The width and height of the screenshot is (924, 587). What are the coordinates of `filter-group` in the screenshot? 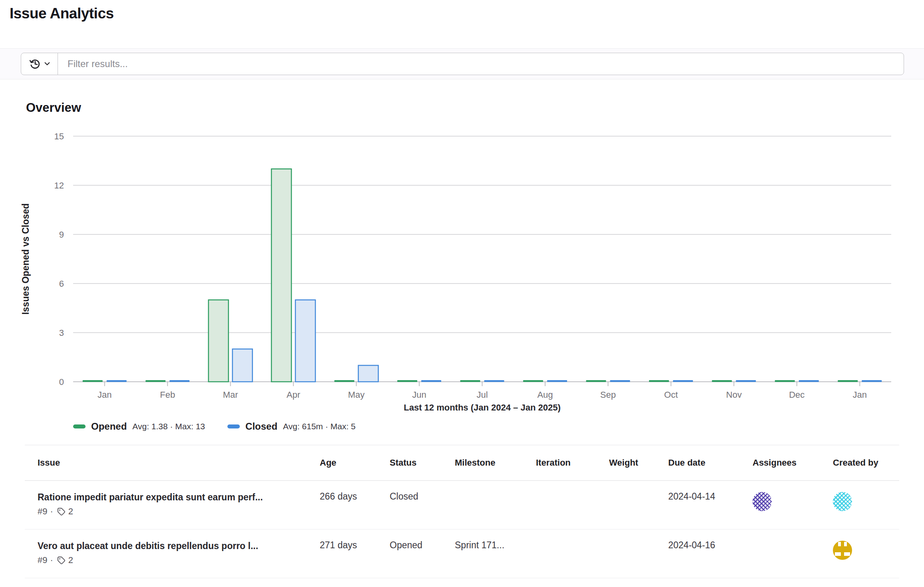 It's located at (462, 64).